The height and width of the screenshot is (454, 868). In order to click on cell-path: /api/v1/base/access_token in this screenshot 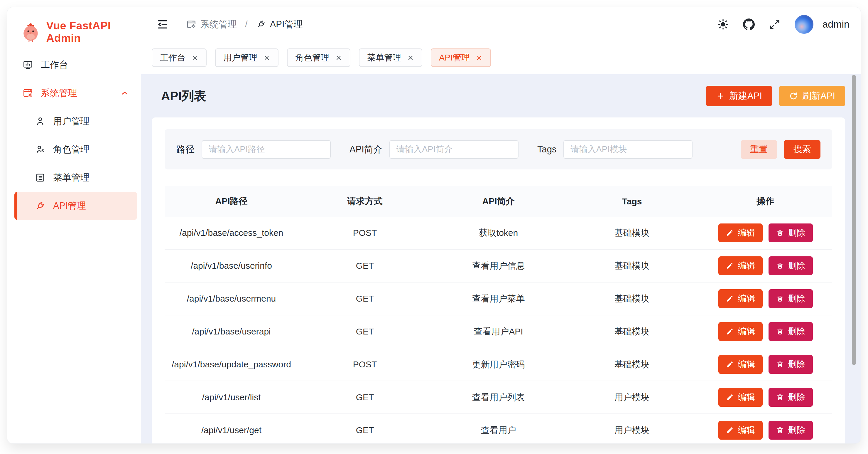, I will do `click(231, 233)`.